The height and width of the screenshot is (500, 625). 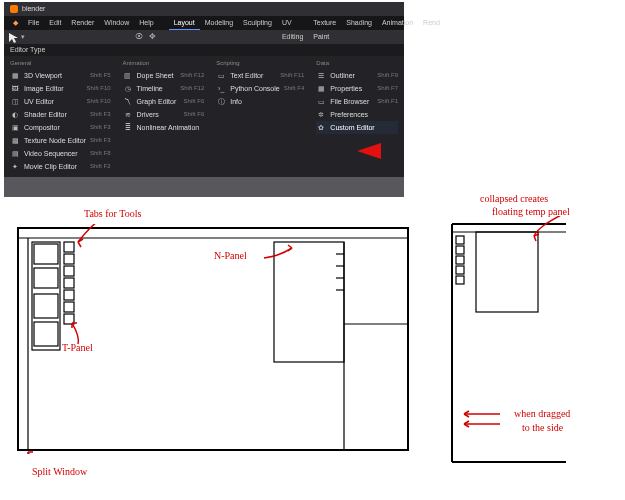 What do you see at coordinates (15, 102) in the screenshot?
I see `uv-icon: ◫` at bounding box center [15, 102].